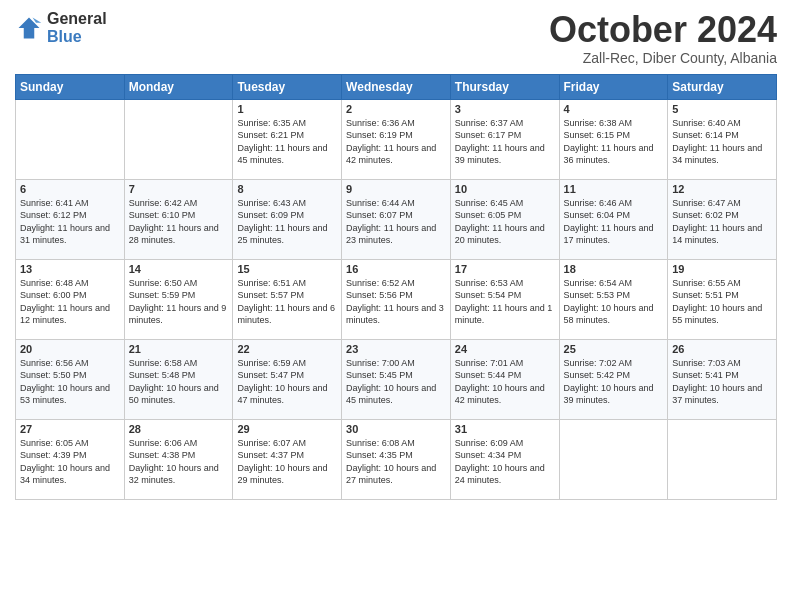 The width and height of the screenshot is (792, 612). Describe the element at coordinates (288, 219) in the screenshot. I see `day-cell: 8Sunrise: 6:43 AMSunset: 6:09 PMDaylight…` at that location.